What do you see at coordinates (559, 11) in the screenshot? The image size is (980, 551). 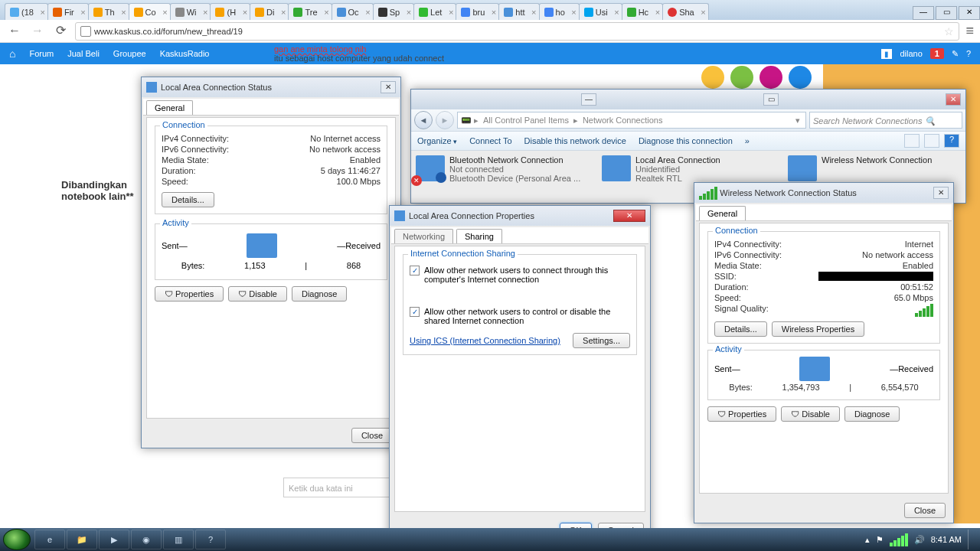 I see `browser-tab: ho×` at bounding box center [559, 11].